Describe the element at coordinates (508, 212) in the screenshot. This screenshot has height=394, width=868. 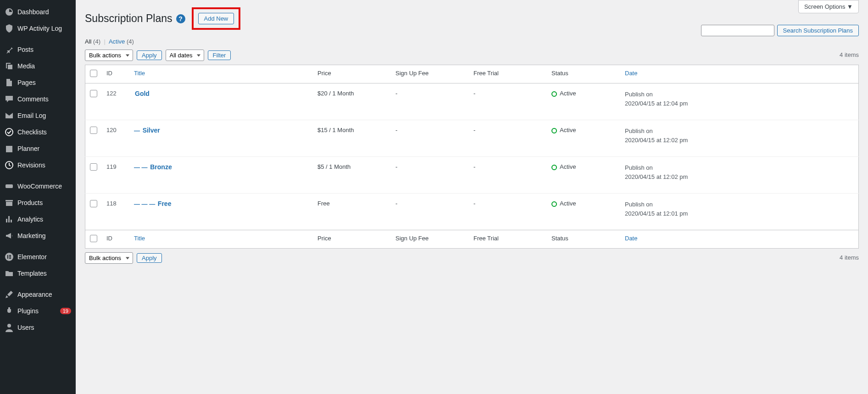
I see `row-trial: -` at that location.